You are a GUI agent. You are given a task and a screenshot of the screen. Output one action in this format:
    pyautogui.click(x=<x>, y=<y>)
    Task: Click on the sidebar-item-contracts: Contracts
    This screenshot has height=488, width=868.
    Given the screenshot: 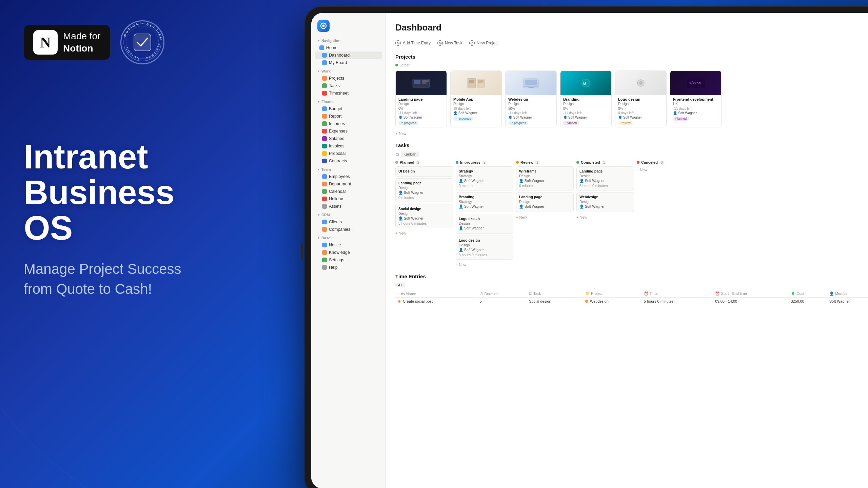 What is the action you would take?
    pyautogui.click(x=349, y=161)
    